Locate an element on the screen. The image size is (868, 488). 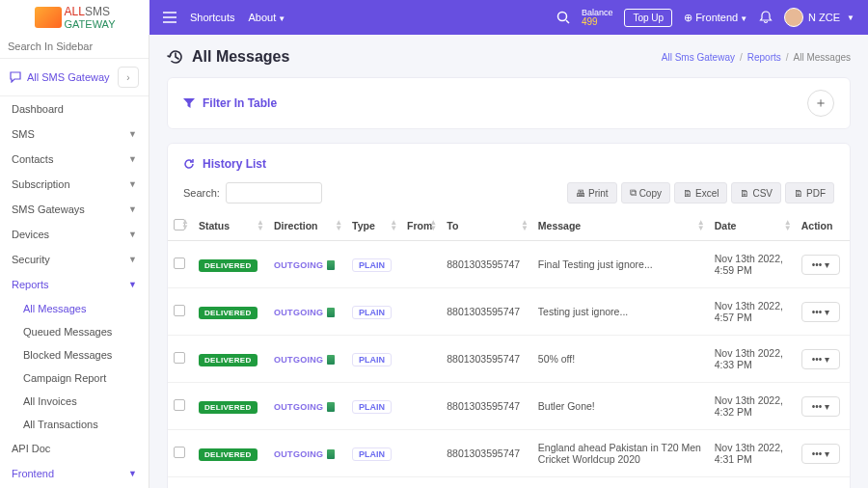
sidebar-item-subscription: Subscription▼ is located at coordinates (74, 184).